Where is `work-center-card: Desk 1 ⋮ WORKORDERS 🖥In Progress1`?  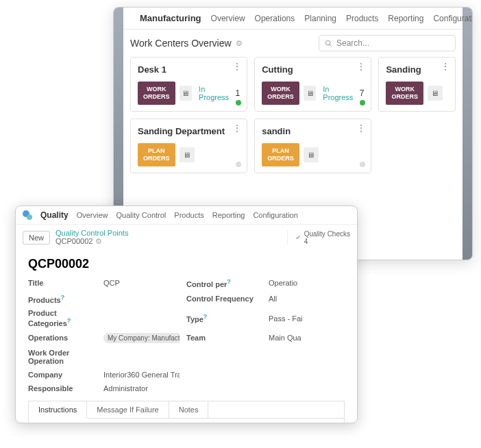 work-center-card: Desk 1 ⋮ WORKORDERS 🖥In Progress1 is located at coordinates (189, 84).